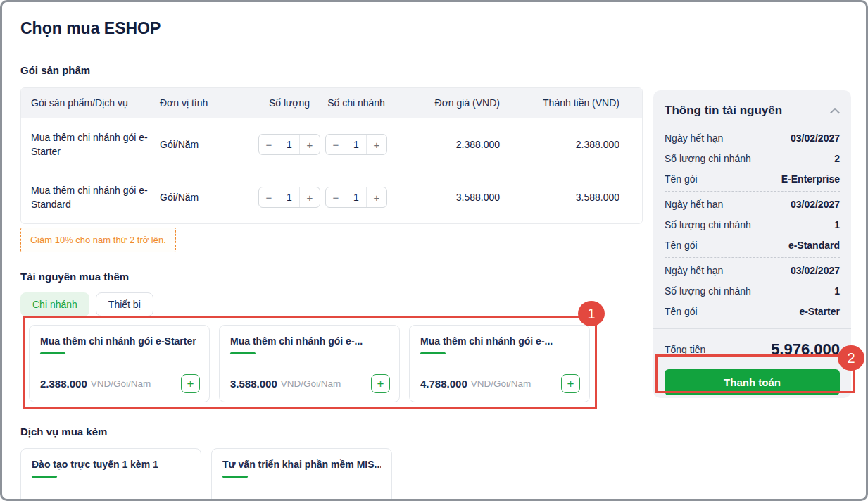 The height and width of the screenshot is (501, 868). I want to click on unit-price: 3.588.000, so click(445, 197).